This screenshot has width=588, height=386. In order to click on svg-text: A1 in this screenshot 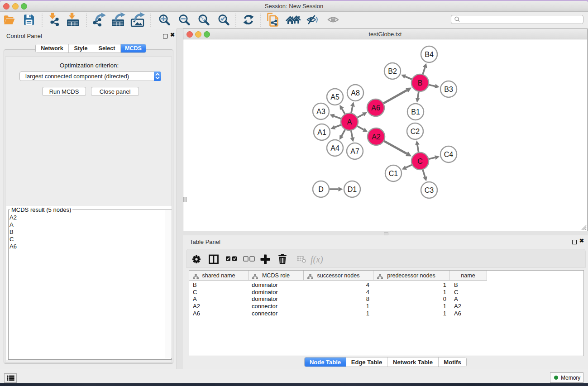, I will do `click(322, 132)`.